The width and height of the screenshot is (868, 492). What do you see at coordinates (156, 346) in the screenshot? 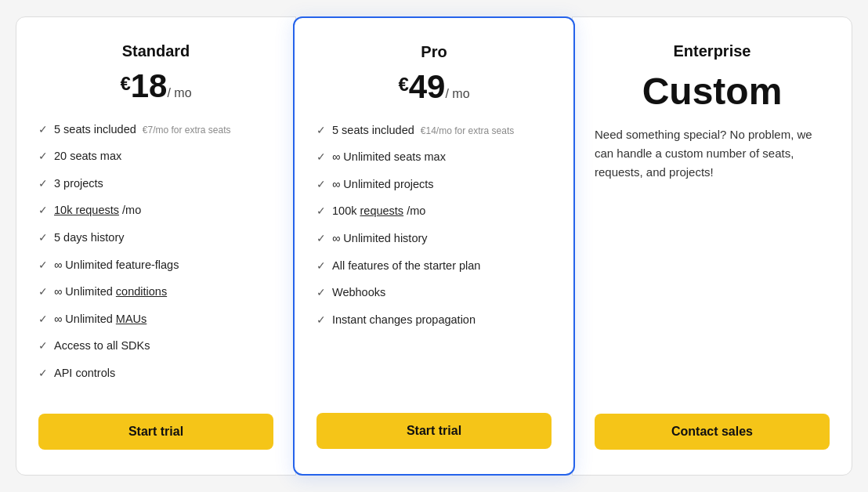
I see `list-item: ✓ Access to all SDKs` at bounding box center [156, 346].